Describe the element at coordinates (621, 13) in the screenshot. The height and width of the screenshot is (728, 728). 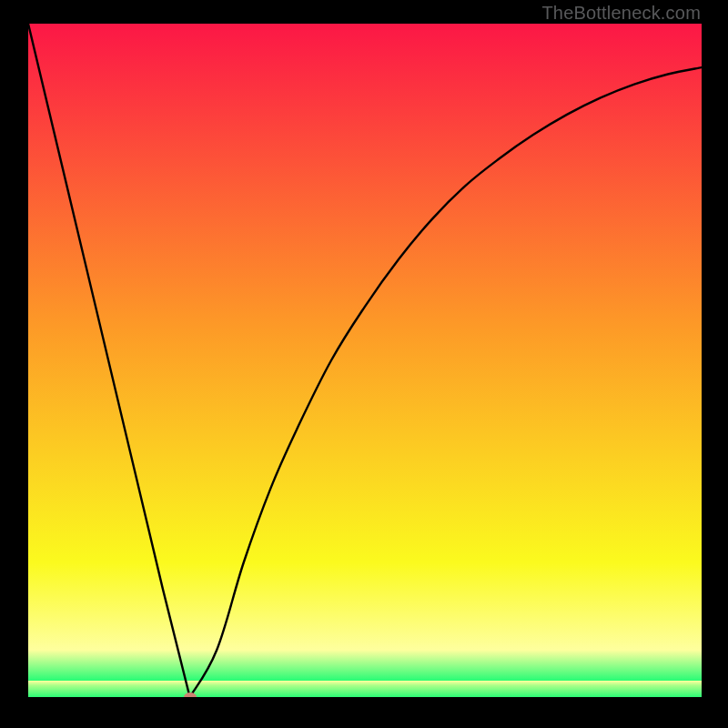
I see `watermark-text: TheBottleneck.com` at that location.